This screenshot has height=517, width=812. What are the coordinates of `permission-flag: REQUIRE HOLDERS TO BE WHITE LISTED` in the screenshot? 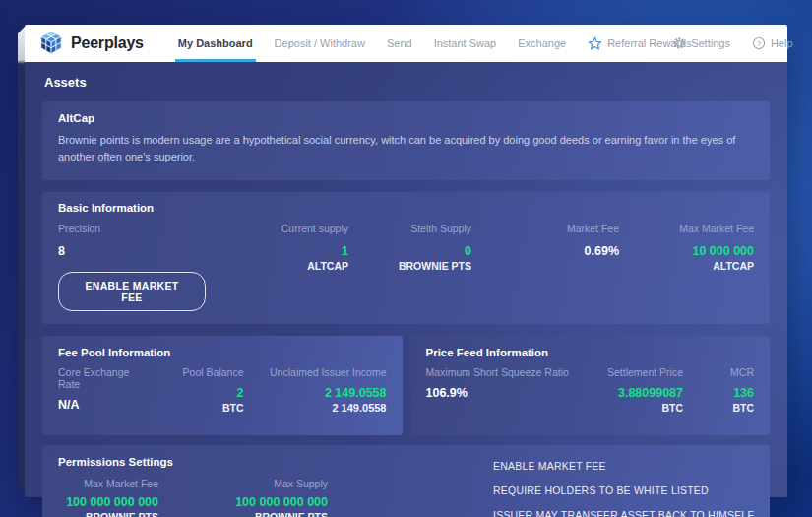 It's located at (624, 490).